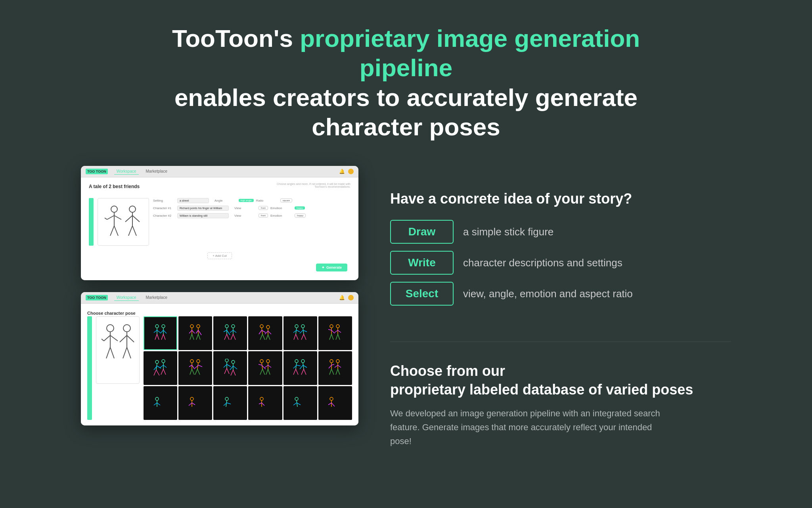  I want to click on char2-view: front, so click(263, 216).